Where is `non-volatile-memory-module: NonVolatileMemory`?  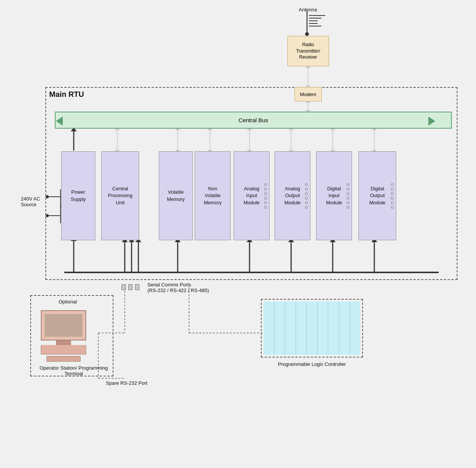 non-volatile-memory-module: NonVolatileMemory is located at coordinates (212, 196).